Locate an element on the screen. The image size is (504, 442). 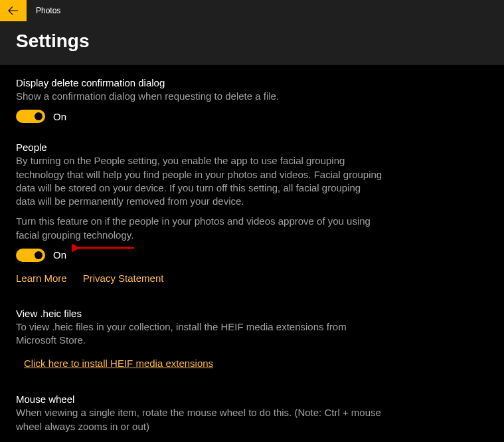
setting-description: To view .heic files in your collection, … is located at coordinates (199, 334).